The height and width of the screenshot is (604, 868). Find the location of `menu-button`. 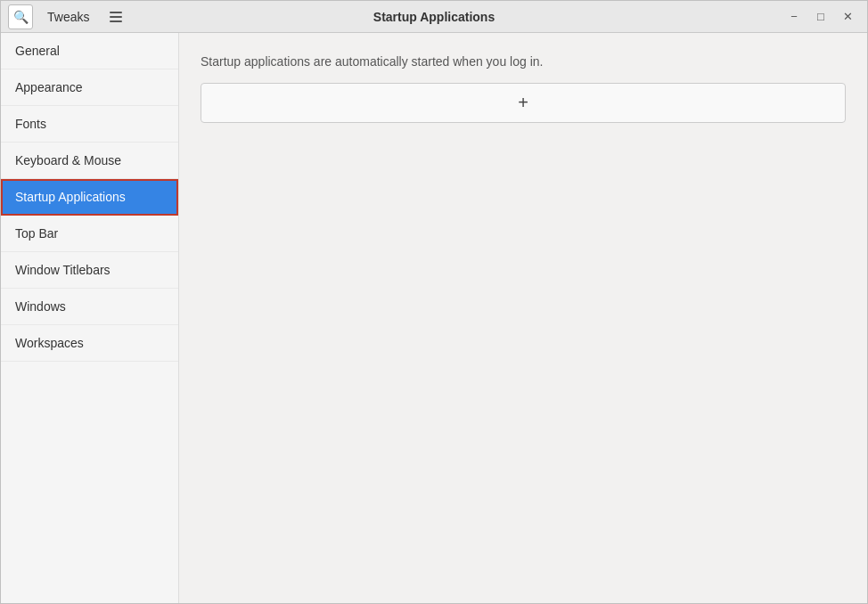

menu-button is located at coordinates (116, 17).